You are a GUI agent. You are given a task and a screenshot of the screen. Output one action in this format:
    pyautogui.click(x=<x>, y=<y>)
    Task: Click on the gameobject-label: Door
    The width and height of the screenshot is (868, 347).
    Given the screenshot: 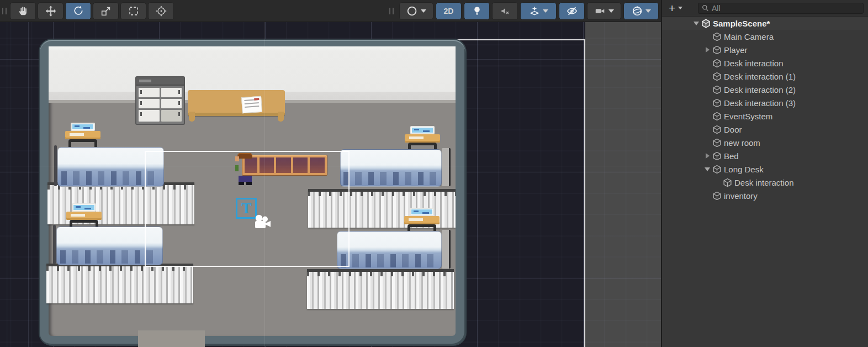 What is the action you would take?
    pyautogui.click(x=733, y=129)
    